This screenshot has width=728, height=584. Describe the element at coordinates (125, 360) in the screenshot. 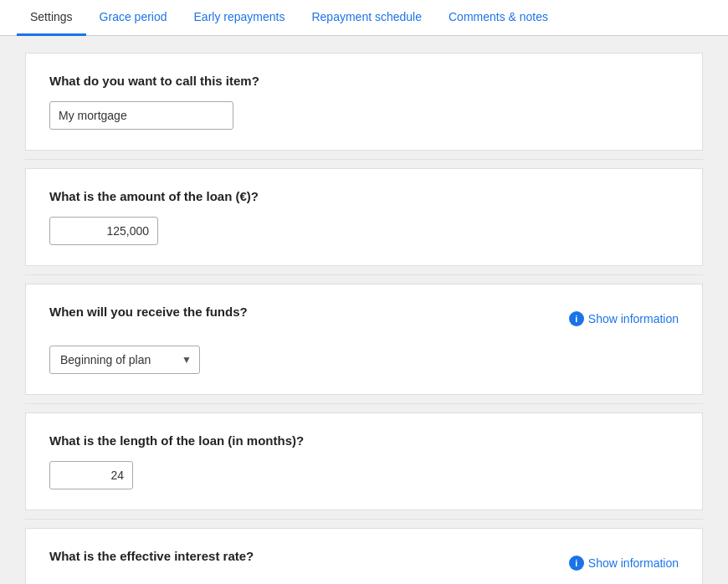

I see `fund-timing-select: Beginning of plan End of plan Custom` at that location.